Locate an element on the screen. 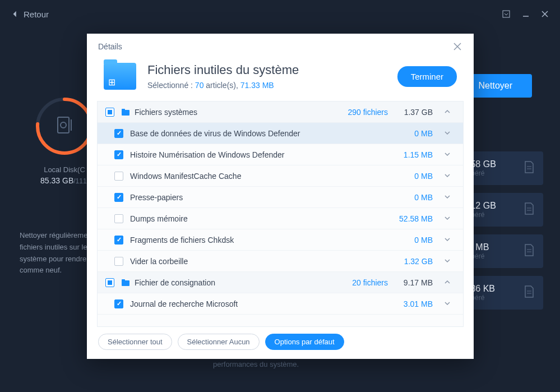  back-arrow-icon is located at coordinates (15, 14).